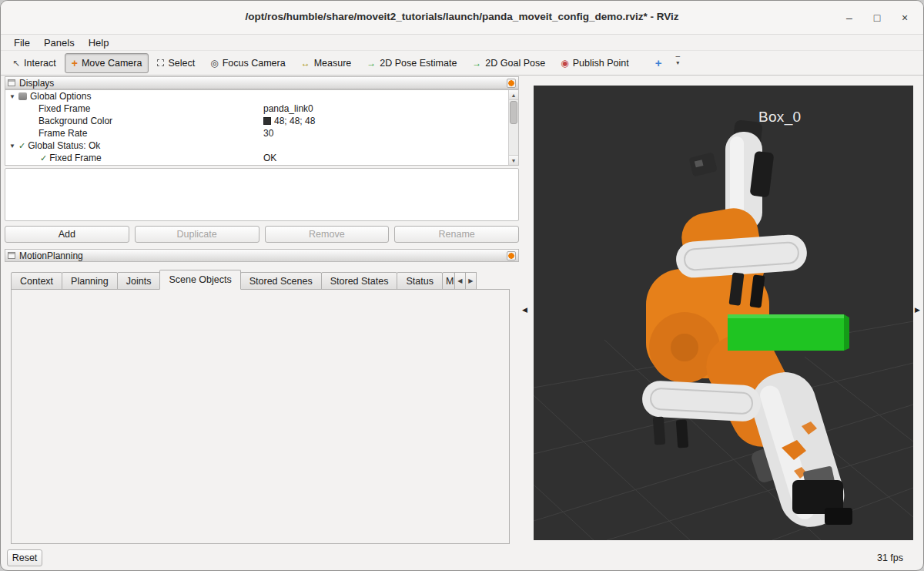 Image resolution: width=924 pixels, height=571 pixels. I want to click on tree-label: Global Options, so click(60, 96).